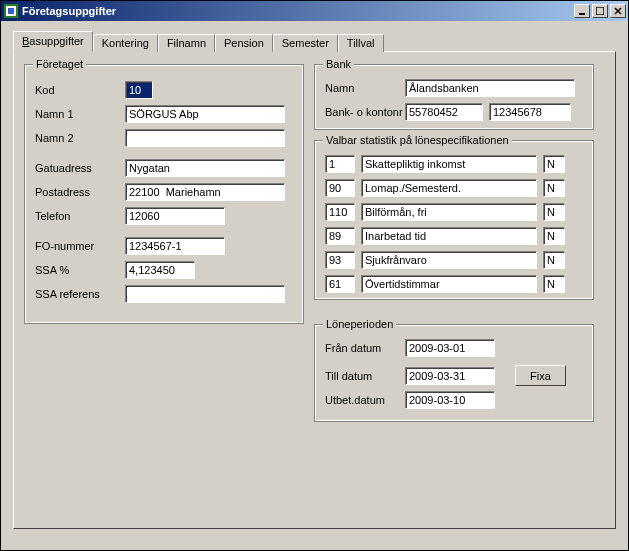  What do you see at coordinates (361, 43) in the screenshot?
I see `tab-tillval: Tillval` at bounding box center [361, 43].